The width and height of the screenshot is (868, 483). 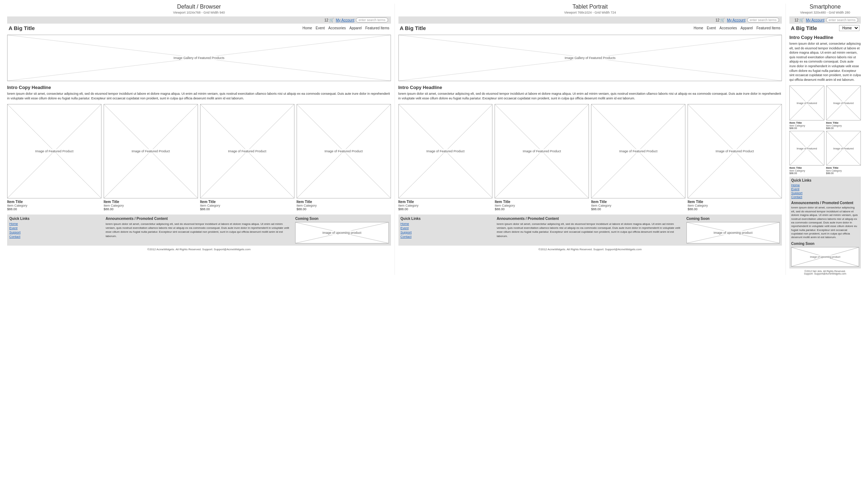 I want to click on sm-product-category-1: Item Category, so click(x=807, y=126).